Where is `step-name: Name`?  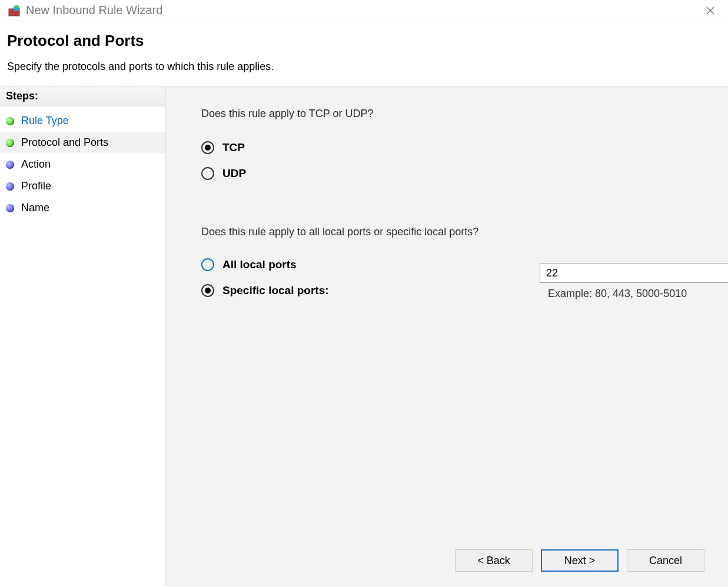
step-name: Name is located at coordinates (82, 208).